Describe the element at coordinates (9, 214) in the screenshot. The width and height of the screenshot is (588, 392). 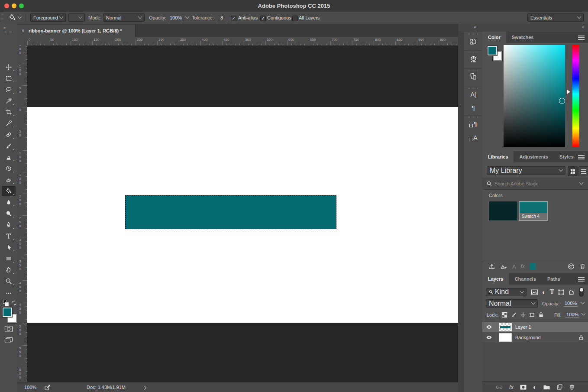
I see `dodge-tool-button` at that location.